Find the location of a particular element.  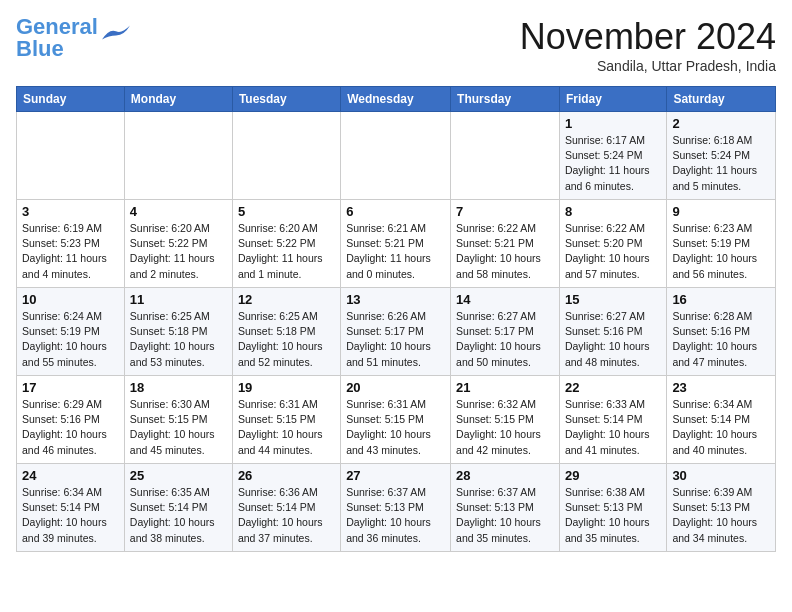

day-info: Sunrise: 6:22 AM Sunset: 5:21 PM Dayligh… is located at coordinates (505, 252).